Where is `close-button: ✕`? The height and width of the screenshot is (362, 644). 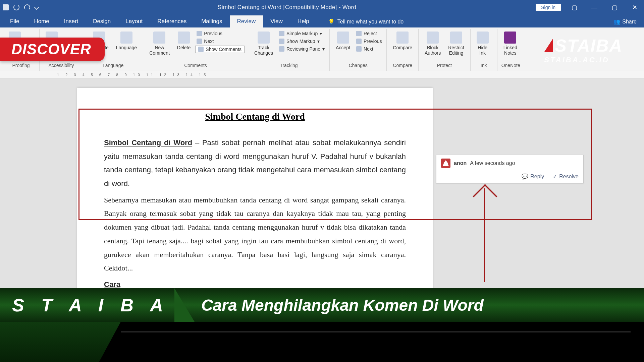 close-button: ✕ is located at coordinates (635, 7).